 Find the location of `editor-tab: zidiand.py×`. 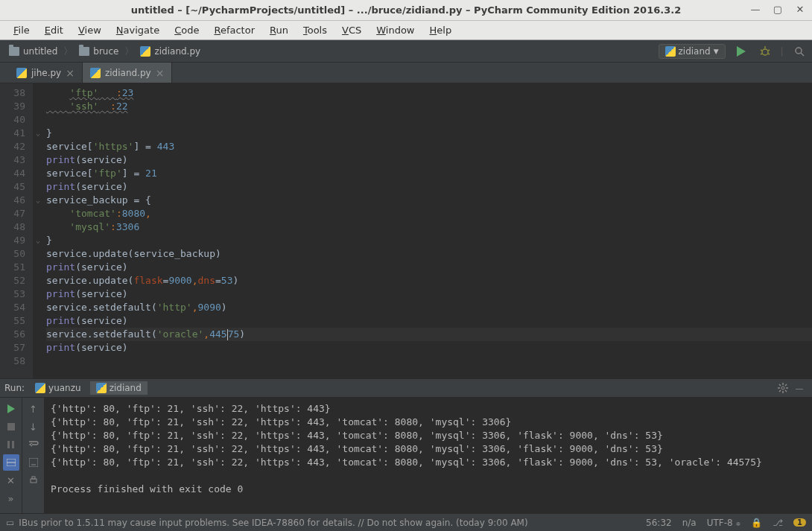

editor-tab: zidiand.py× is located at coordinates (127, 73).